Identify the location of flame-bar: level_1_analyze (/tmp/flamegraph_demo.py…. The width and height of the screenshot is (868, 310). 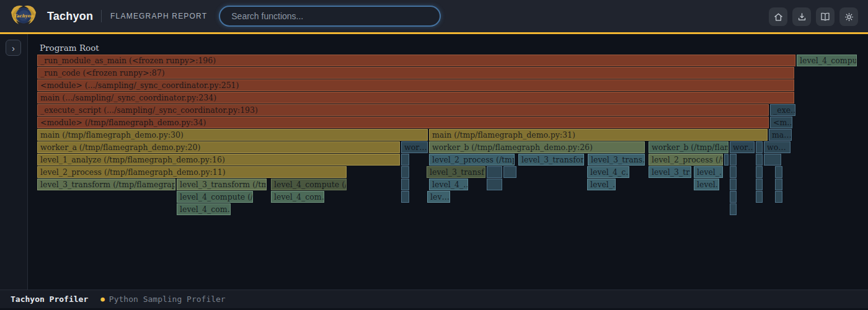
(218, 160).